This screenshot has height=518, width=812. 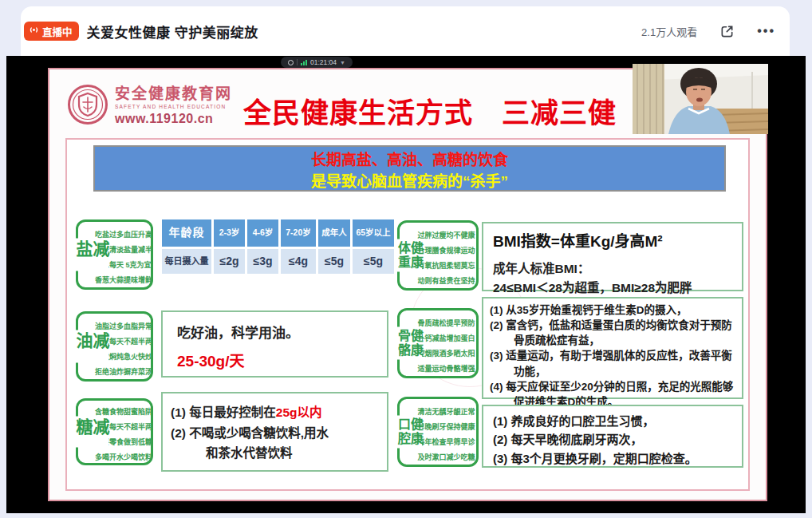 What do you see at coordinates (615, 439) in the screenshot?
I see `mouth-item: (2) 每天早晚彻底刷牙两次，` at bounding box center [615, 439].